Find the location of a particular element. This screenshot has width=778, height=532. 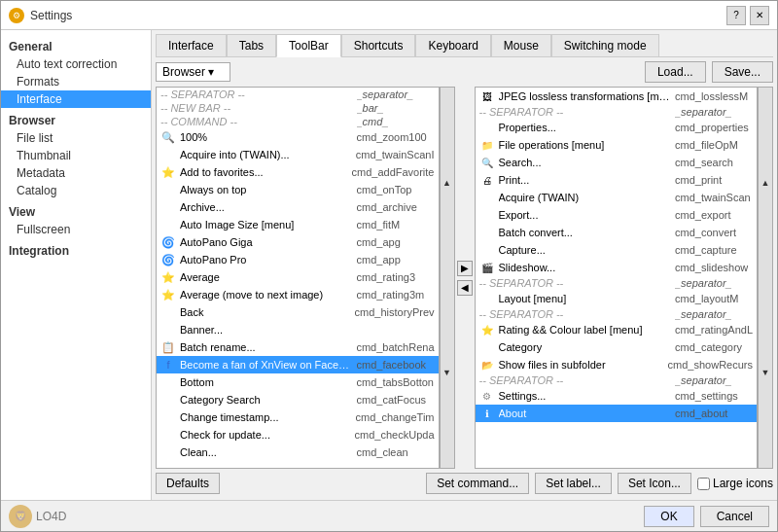

set-label-button: Set label... is located at coordinates (574, 483).